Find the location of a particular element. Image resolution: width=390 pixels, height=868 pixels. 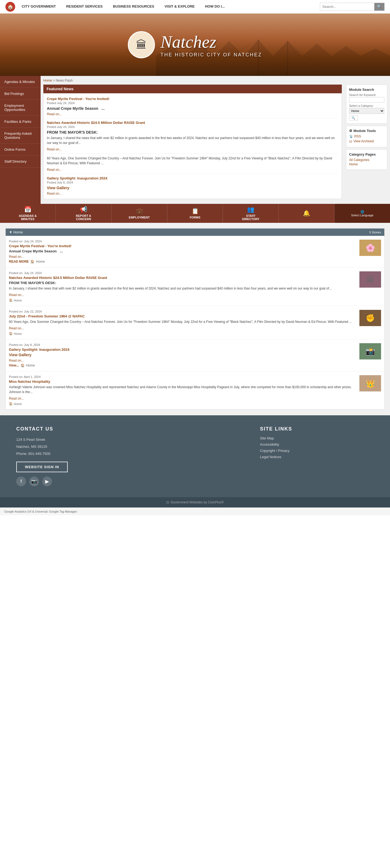

news-item-3-thumb: ✊ is located at coordinates (370, 318).